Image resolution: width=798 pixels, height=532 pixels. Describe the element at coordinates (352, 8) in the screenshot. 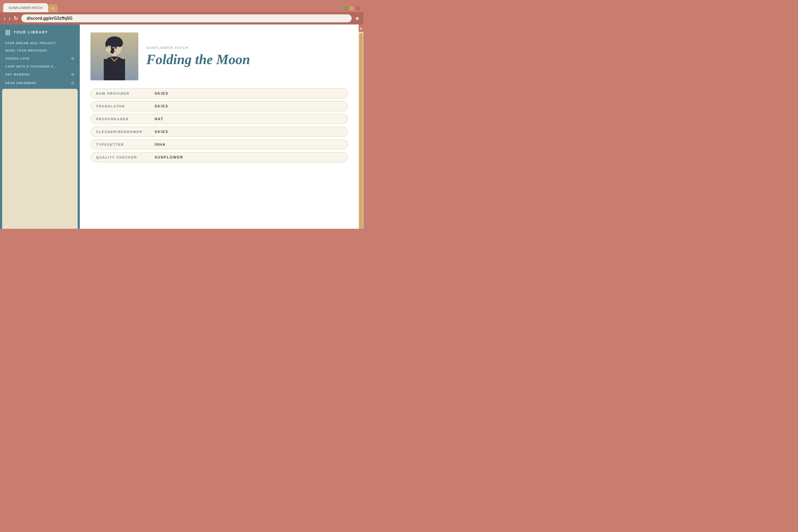

I see `maximize-button` at that location.